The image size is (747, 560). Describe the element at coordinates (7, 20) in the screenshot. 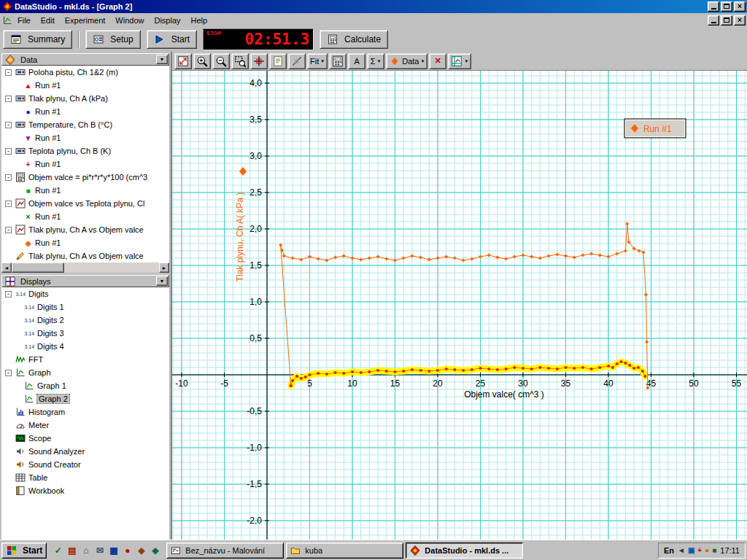

I see `document-window-icon` at that location.